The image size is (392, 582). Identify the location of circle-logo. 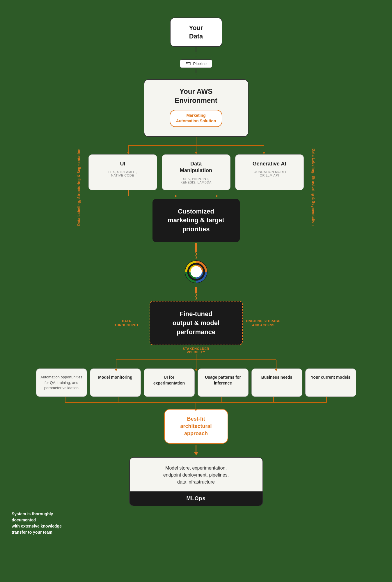
(196, 272).